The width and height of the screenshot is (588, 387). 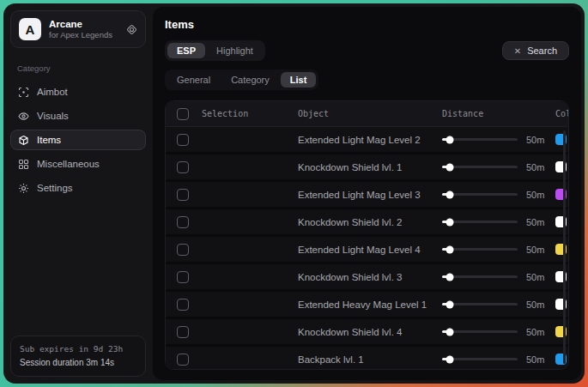 I want to click on sidebar-item-aimbot: Aimbot, so click(x=78, y=92).